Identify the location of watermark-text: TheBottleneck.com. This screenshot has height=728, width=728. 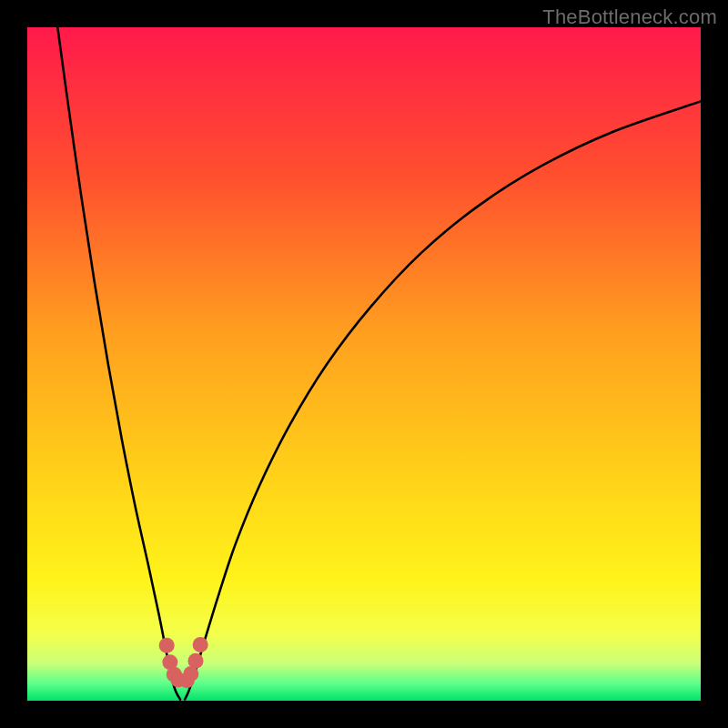
(630, 17).